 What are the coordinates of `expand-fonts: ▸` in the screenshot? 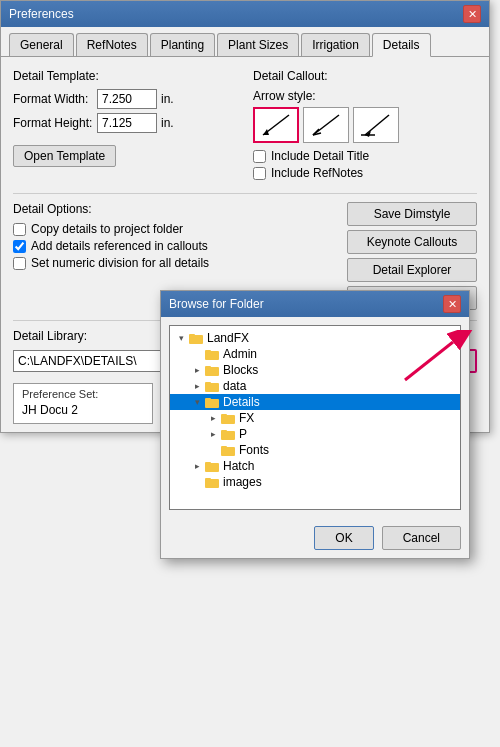 It's located at (213, 450).